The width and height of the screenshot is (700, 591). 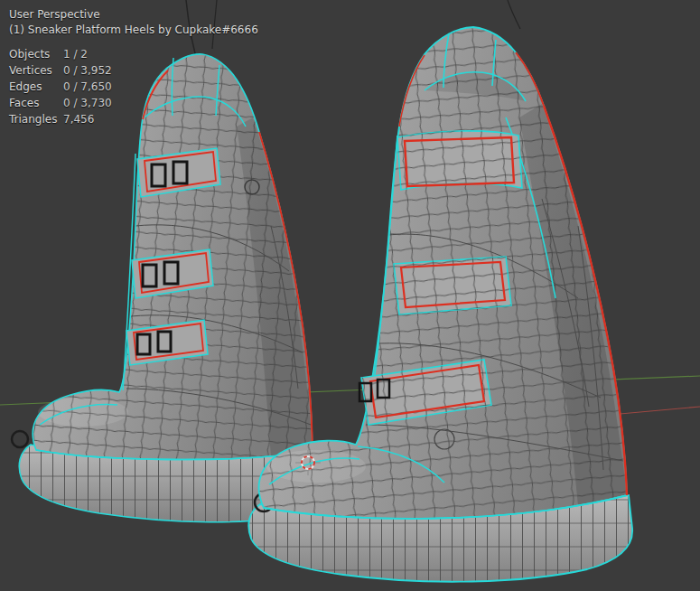 I want to click on stat-value: 0 / 3,952, so click(x=88, y=70).